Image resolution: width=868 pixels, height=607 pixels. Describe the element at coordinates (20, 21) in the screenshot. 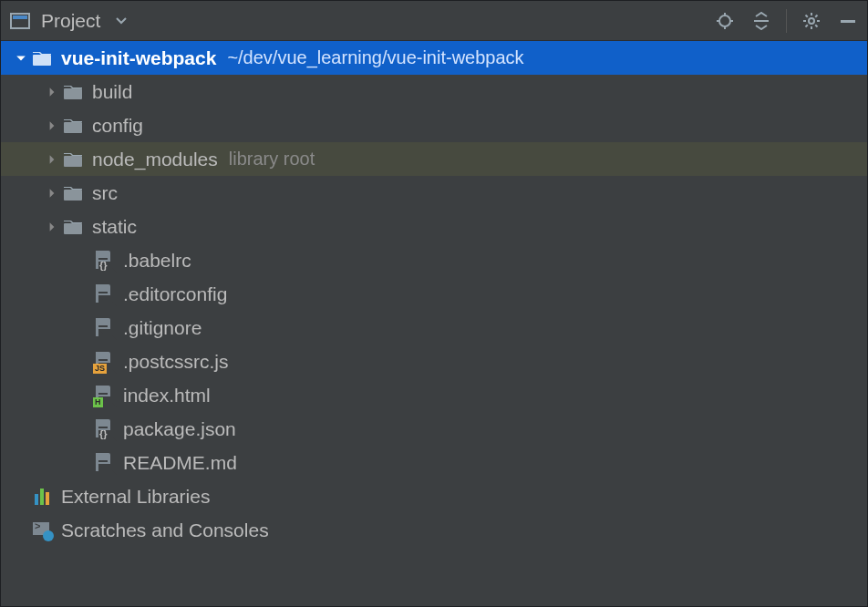

I see `window-icon` at that location.